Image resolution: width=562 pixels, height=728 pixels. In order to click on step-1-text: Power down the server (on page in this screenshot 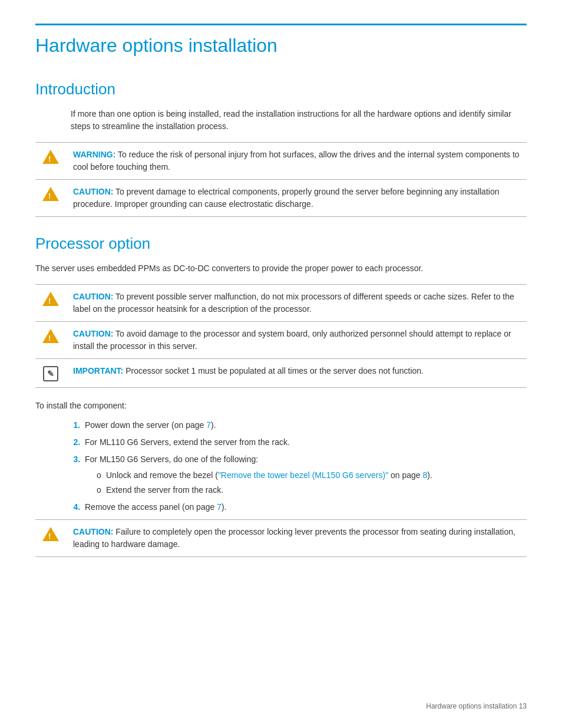, I will do `click(146, 425)`.